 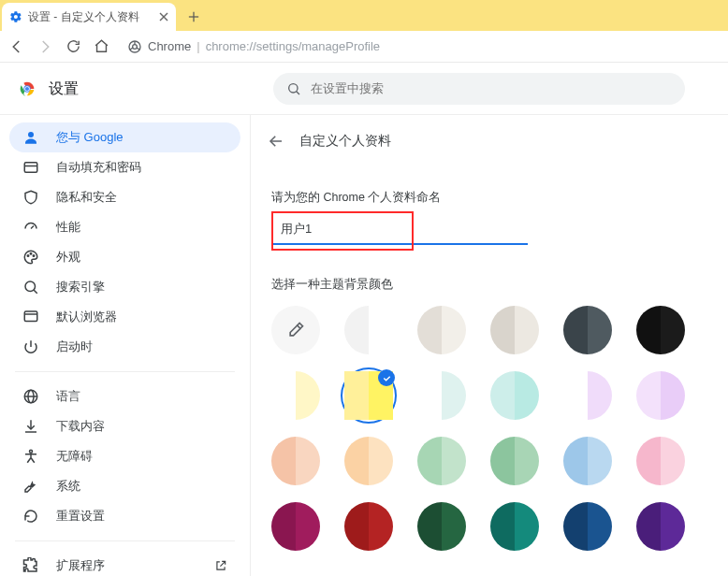 I want to click on sidebar-item-reset: 重置设置, so click(x=125, y=516).